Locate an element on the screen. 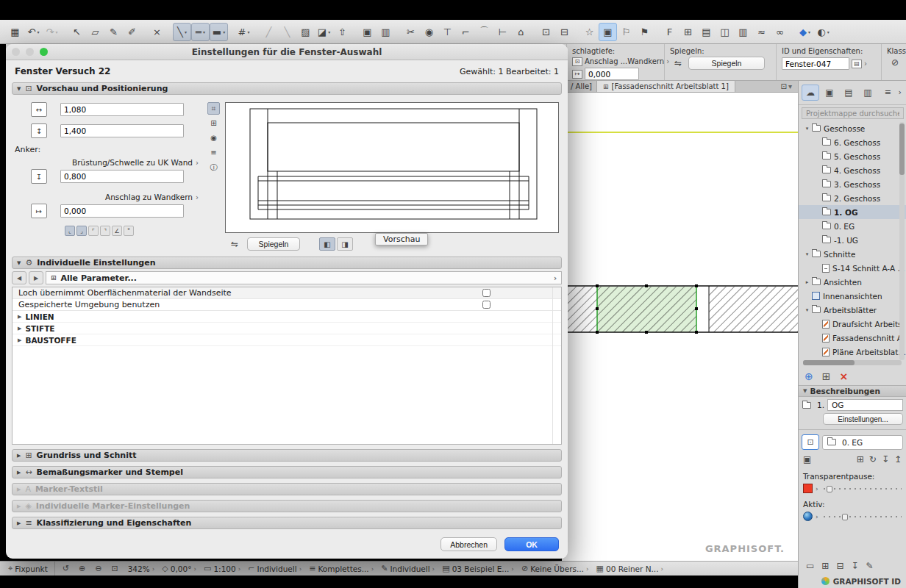 Image resolution: width=906 pixels, height=588 pixels. layer-add-icon: ⊞ is located at coordinates (825, 566).